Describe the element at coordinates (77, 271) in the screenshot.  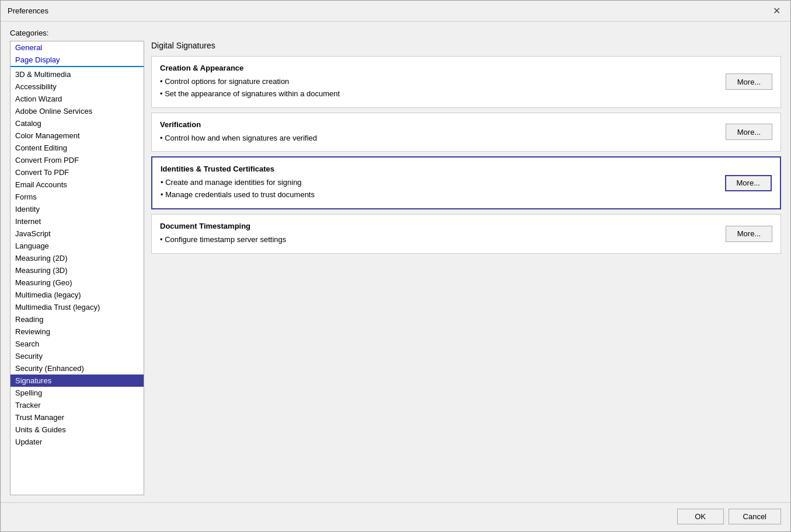
I see `sidebar-item-measuring-3d: Measuring (3D)` at that location.